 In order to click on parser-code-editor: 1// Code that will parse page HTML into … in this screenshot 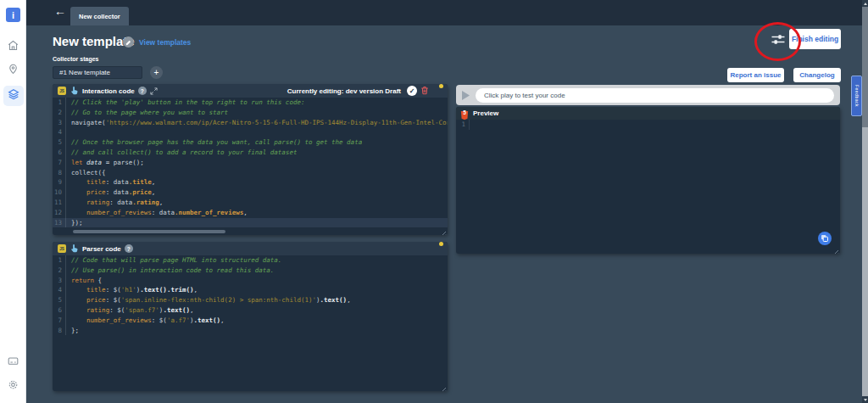, I will do `click(250, 295)`.